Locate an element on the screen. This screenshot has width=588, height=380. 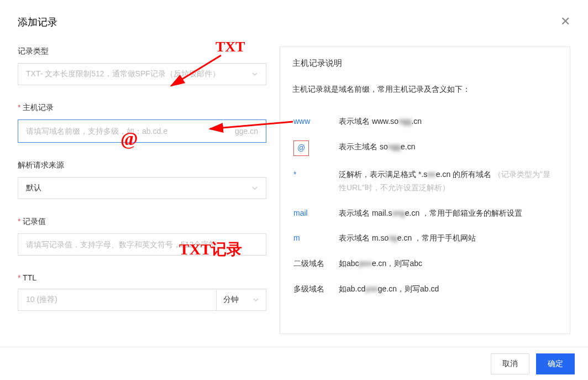
help-key: mail is located at coordinates (316, 214).